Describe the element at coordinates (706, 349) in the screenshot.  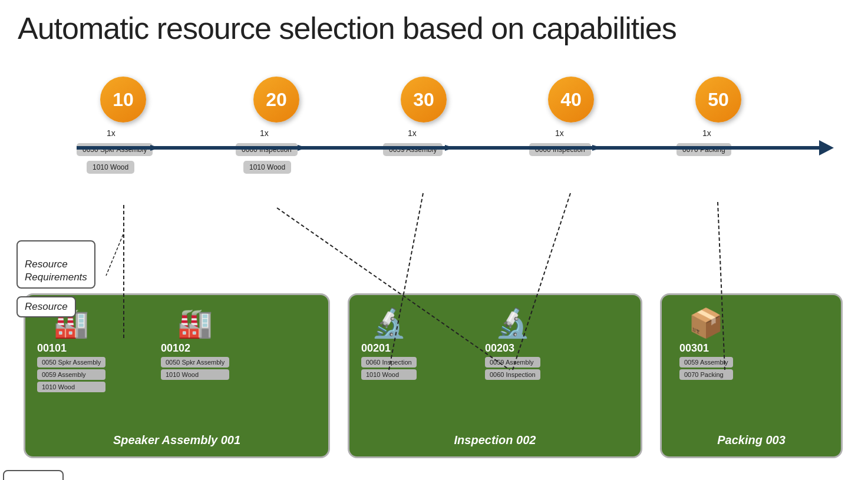
I see `resource-id-00301: 00301` at that location.